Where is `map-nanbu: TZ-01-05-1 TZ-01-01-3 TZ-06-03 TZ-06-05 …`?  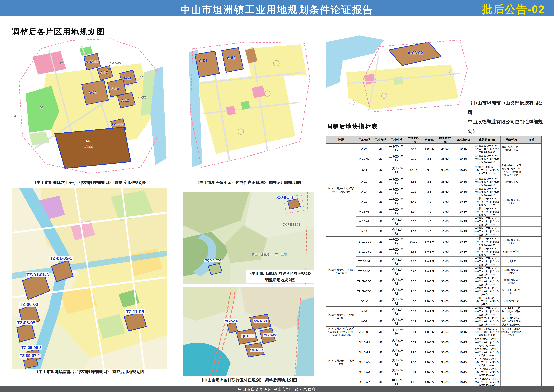 map-nanbu: TZ-01-05-1 TZ-01-01-3 TZ-06-03 TZ-06-05 … is located at coordinates (89, 279).